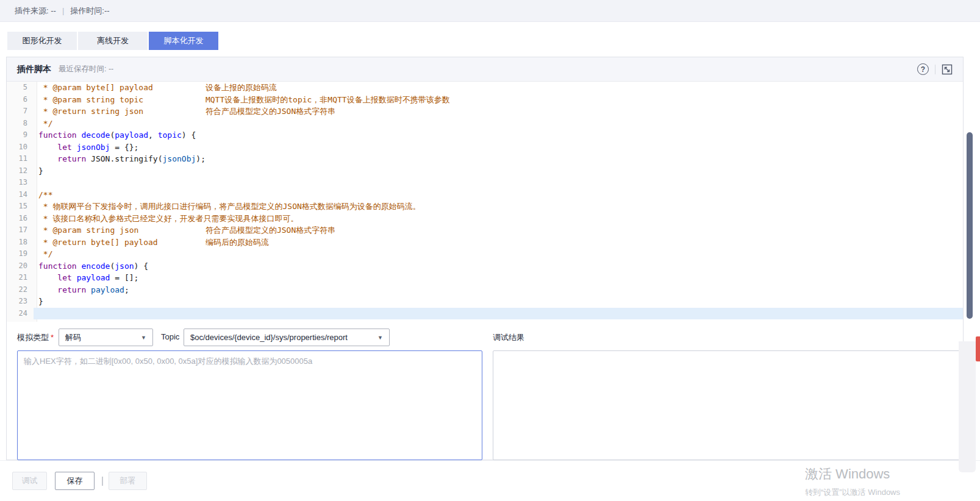 Image resolution: width=980 pixels, height=501 pixels. Describe the element at coordinates (20, 290) in the screenshot. I see `line-number: 22` at that location.